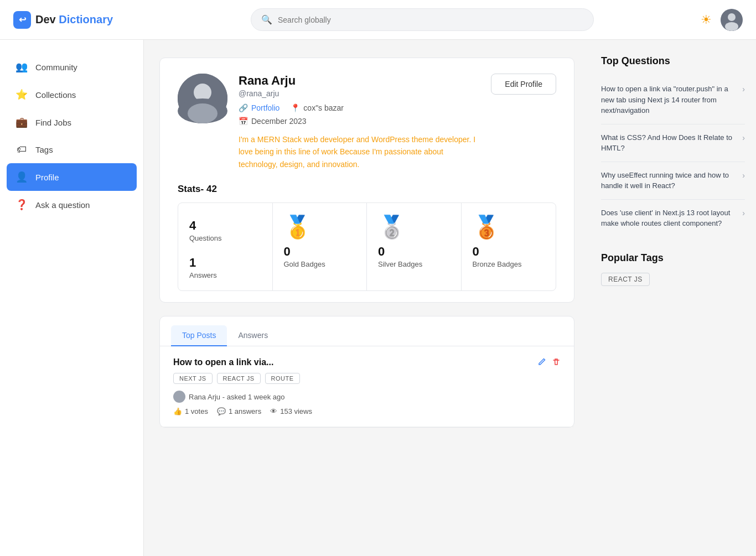 This screenshot has width=756, height=556. Describe the element at coordinates (673, 100) in the screenshot. I see `question-item-0: How to open a link via "router.push" in …` at that location.